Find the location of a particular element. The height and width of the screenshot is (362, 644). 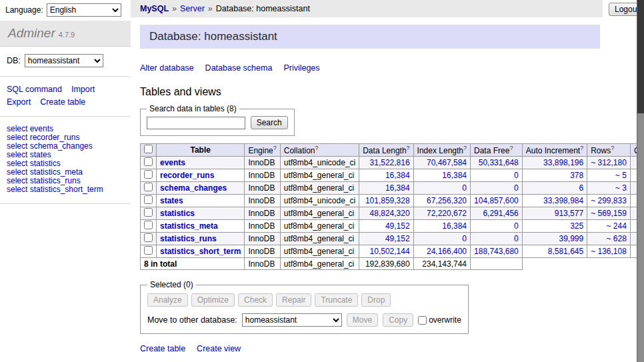

copy-button: Copy is located at coordinates (398, 320).